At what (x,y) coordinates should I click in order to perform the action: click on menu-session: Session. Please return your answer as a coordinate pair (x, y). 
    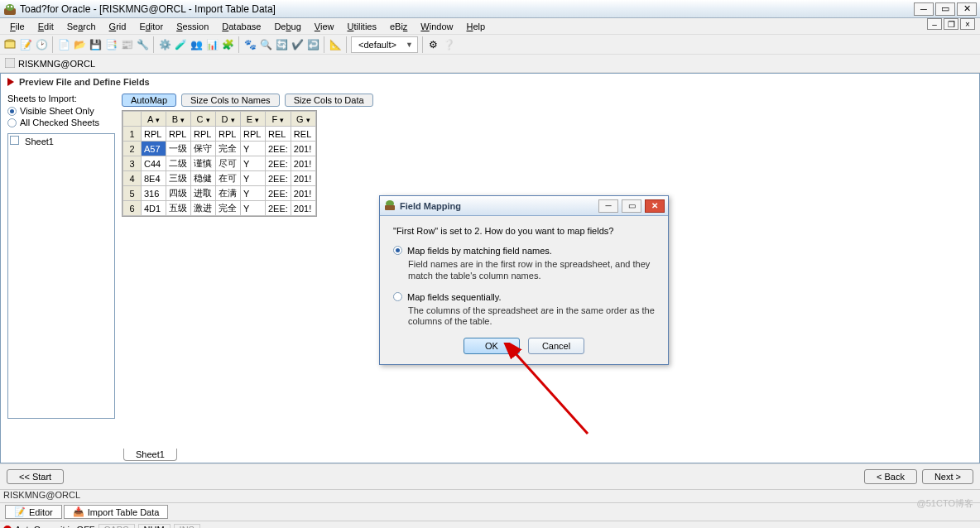
    Looking at the image, I should click on (192, 26).